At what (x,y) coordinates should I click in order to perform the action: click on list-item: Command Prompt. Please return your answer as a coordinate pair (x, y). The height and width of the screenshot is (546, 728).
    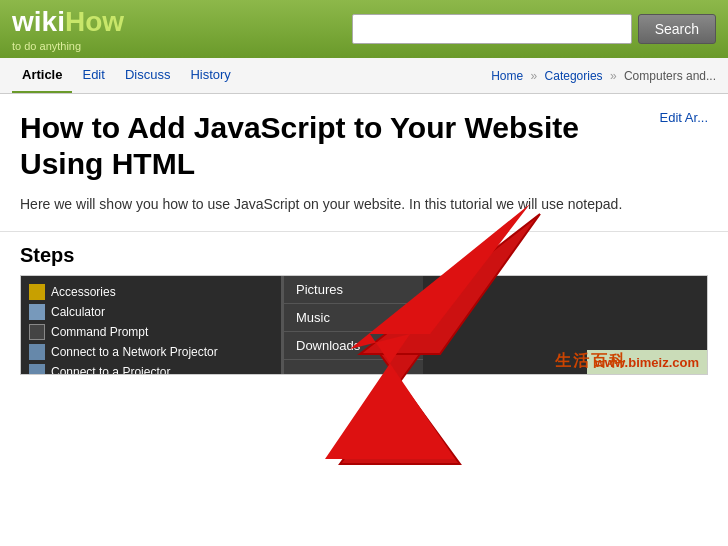
    Looking at the image, I should click on (151, 332).